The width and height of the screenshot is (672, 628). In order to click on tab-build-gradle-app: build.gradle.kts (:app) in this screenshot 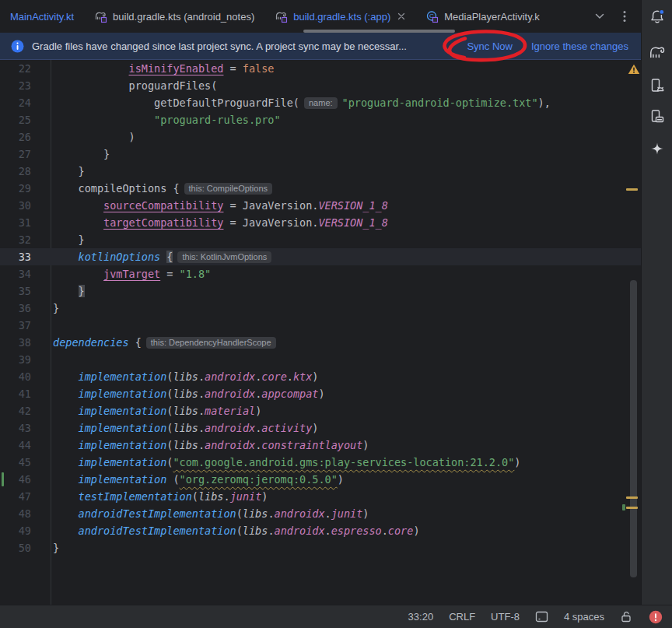, I will do `click(340, 16)`.